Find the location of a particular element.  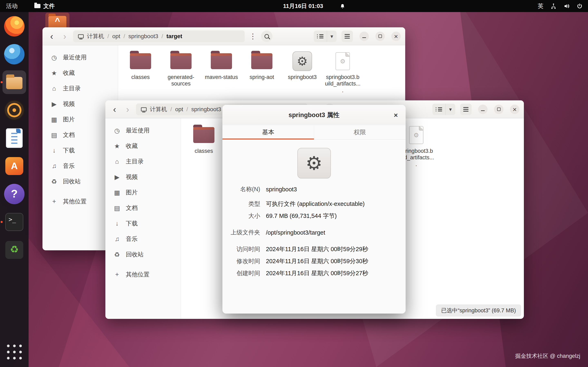

sidebar-item-label: 图片 is located at coordinates (132, 193).